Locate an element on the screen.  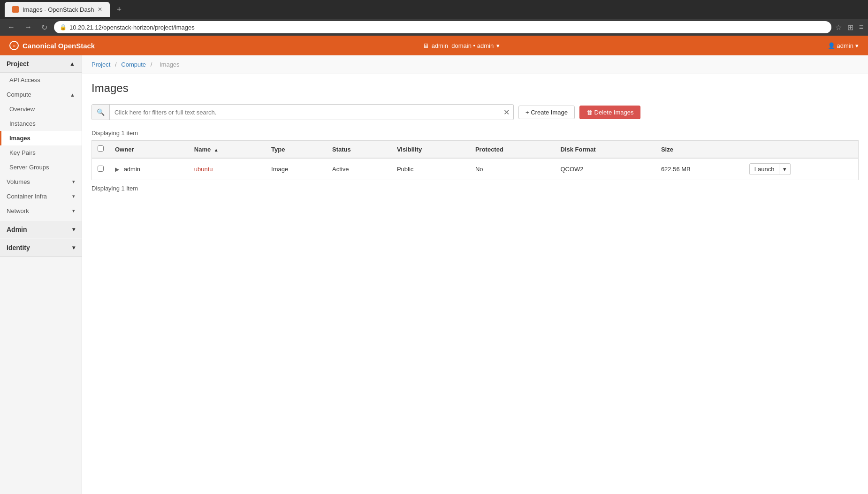
lock-icon: 🔒 is located at coordinates (63, 27).